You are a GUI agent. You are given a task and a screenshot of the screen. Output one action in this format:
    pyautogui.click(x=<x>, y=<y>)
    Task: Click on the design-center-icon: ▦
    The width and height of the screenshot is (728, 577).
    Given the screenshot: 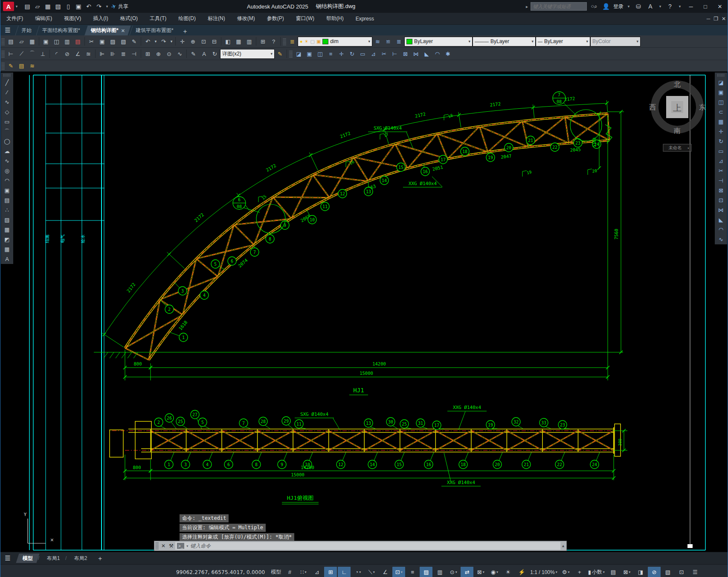 What is the action you would take?
    pyautogui.click(x=239, y=41)
    